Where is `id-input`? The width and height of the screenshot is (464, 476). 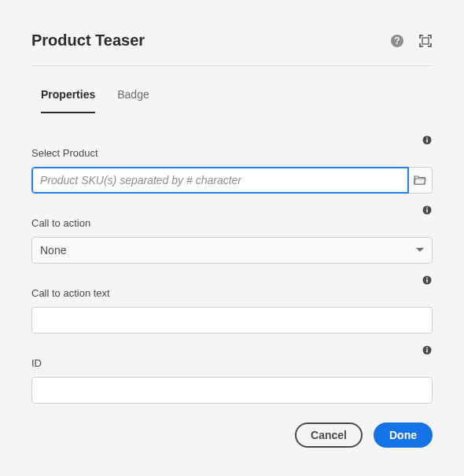 id-input is located at coordinates (232, 390).